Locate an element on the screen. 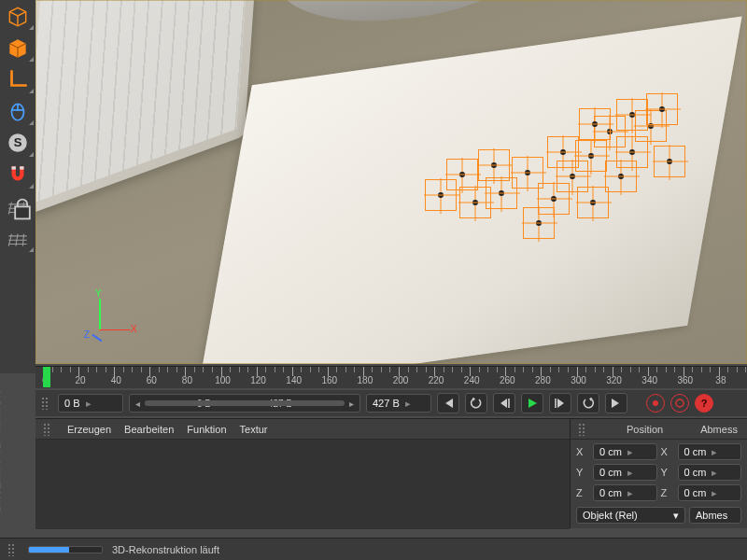 Image resolution: width=747 pixels, height=560 pixels. coordinates-panel: Position Abmess X 0 cm▸ X 0 cm▸Y 0 cm▸ Y… is located at coordinates (658, 474).